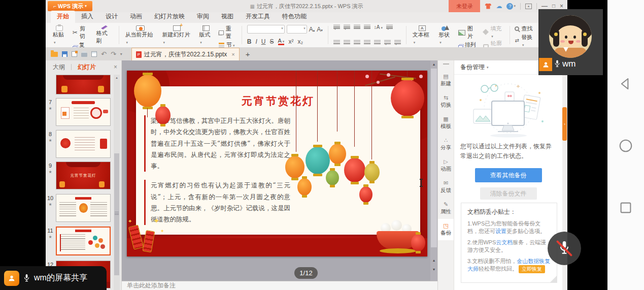  What do you see at coordinates (227, 44) in the screenshot?
I see `section-button: 节` at bounding box center [227, 44].